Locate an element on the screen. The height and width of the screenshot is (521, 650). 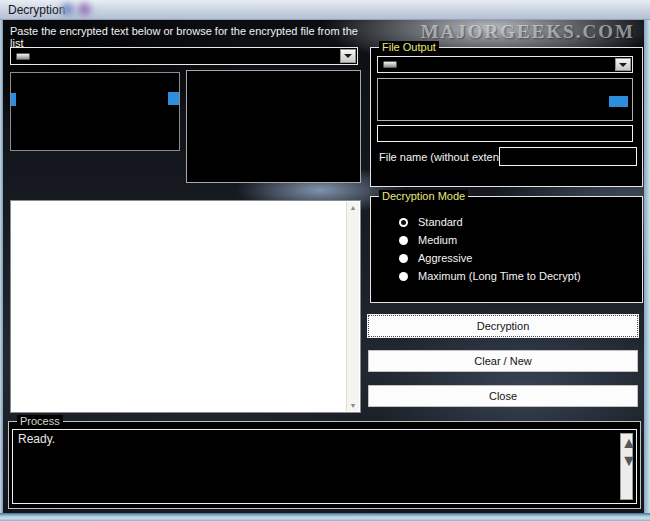
file-output-group: File Output File name (without extension… is located at coordinates (506, 117).